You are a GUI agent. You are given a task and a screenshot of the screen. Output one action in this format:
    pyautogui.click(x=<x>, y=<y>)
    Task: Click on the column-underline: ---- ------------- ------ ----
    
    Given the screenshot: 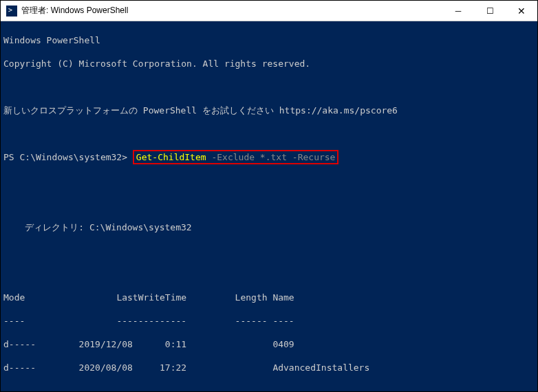 What is the action you would take?
    pyautogui.click(x=269, y=320)
    